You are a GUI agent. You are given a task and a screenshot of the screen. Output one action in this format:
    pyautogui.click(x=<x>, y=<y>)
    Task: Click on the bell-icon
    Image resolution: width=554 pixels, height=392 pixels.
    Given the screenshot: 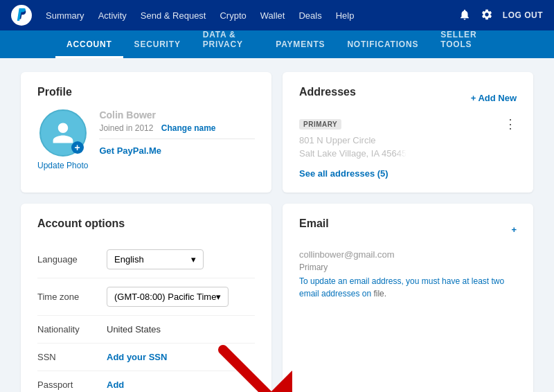 What is the action you would take?
    pyautogui.click(x=465, y=15)
    